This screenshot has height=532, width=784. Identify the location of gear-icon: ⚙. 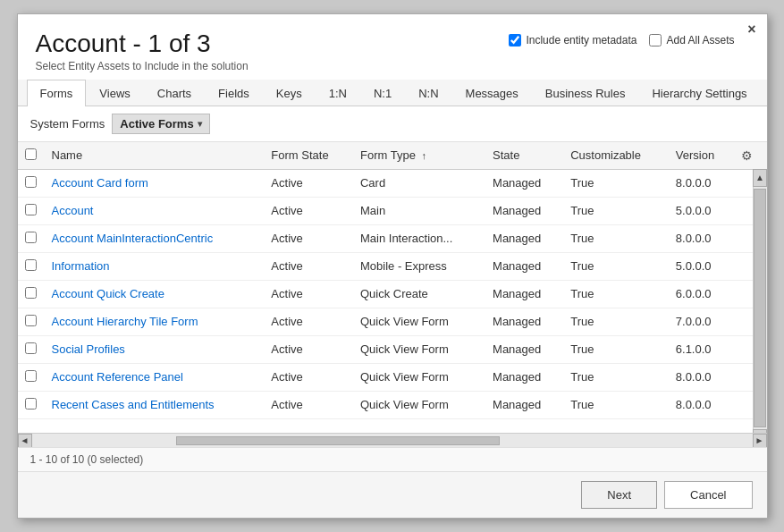
(747, 156).